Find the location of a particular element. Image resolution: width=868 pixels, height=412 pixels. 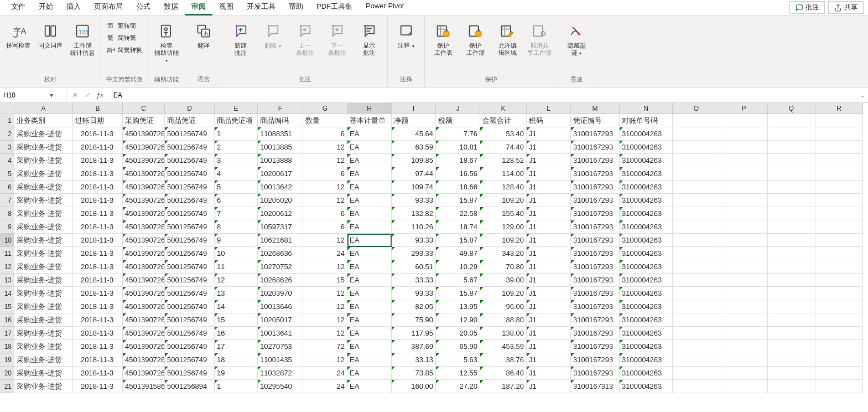

col-header-M: M is located at coordinates (595, 109).